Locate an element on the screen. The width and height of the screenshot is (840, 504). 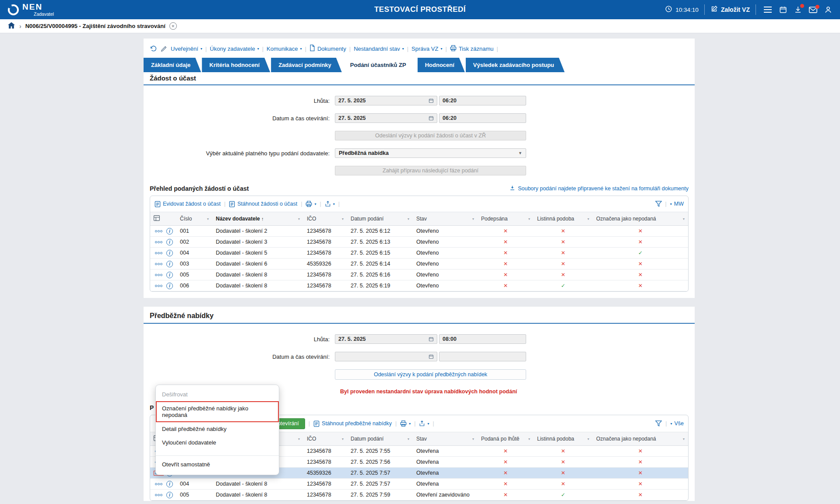
column-header-slo: Číslo▾ is located at coordinates (194, 219).